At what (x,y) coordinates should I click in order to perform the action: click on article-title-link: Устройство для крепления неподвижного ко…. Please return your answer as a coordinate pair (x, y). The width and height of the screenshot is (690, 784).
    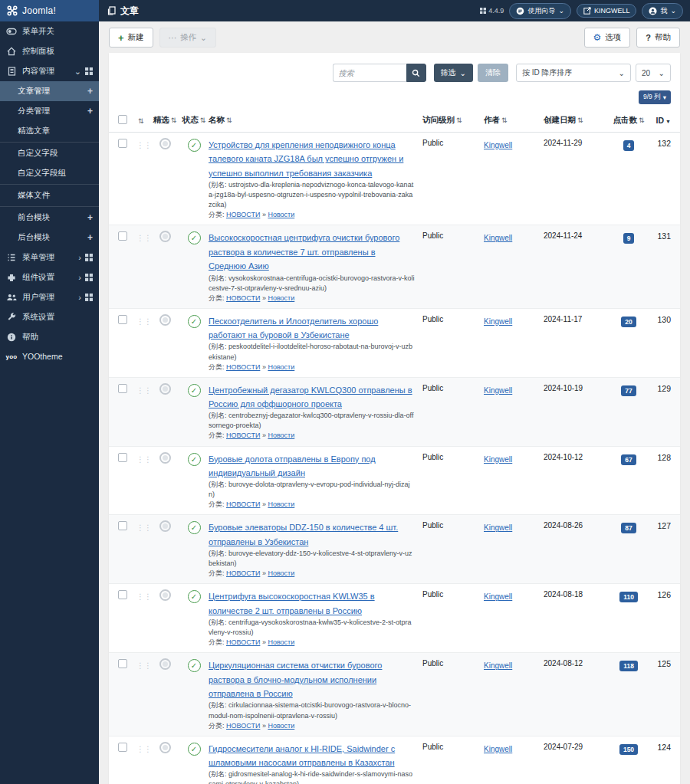
    Looking at the image, I should click on (306, 159).